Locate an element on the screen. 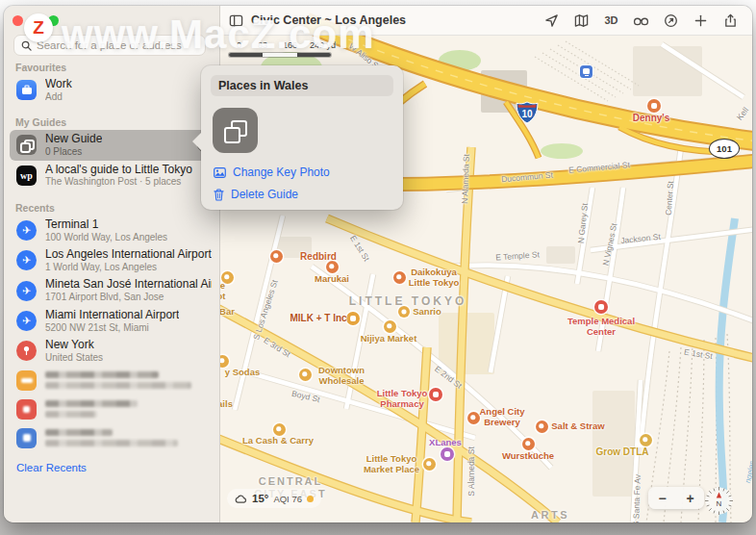  poi-label: Marukai is located at coordinates (332, 279).